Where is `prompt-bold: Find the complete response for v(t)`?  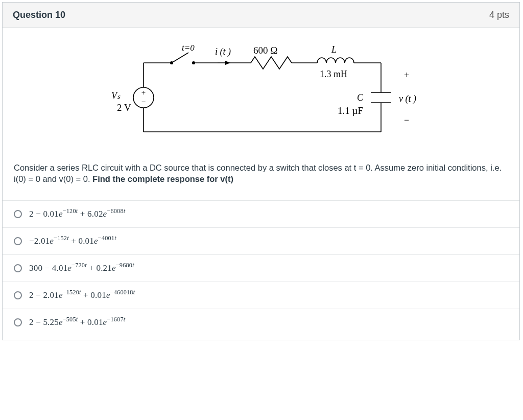
prompt-bold: Find the complete response for v(t) is located at coordinates (163, 179).